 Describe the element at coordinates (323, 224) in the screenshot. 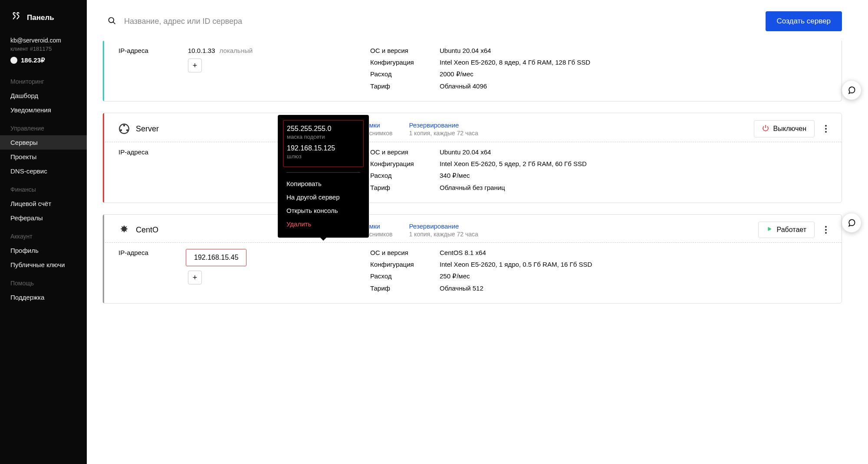

I see `popover-delete: Удалить` at that location.